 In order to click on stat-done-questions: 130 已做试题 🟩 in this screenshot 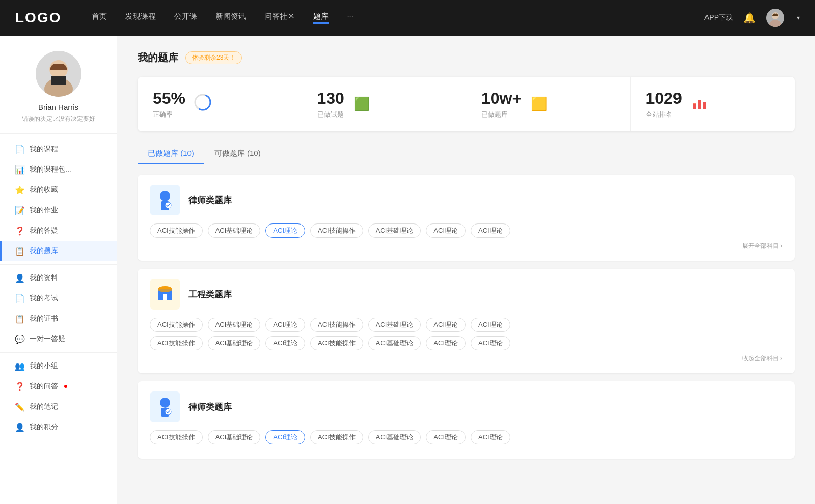, I will do `click(384, 104)`.